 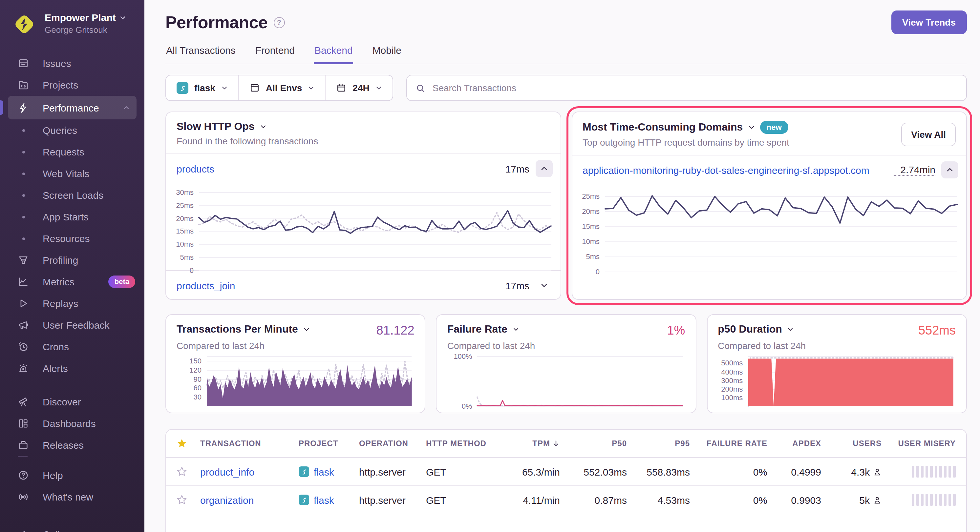 What do you see at coordinates (72, 424) in the screenshot?
I see `sidebar-item-dashboards: Dashboards` at bounding box center [72, 424].